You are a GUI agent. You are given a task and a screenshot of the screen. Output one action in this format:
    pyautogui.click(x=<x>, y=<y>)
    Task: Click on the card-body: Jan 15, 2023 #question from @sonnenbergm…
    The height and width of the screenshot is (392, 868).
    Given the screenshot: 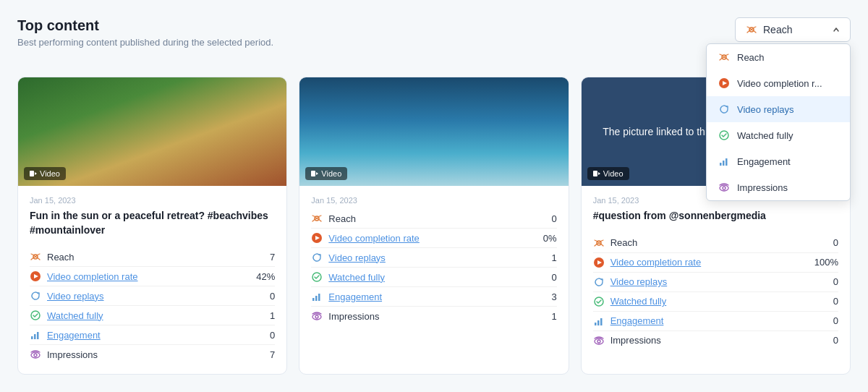 What is the action you would take?
    pyautogui.click(x=716, y=273)
    